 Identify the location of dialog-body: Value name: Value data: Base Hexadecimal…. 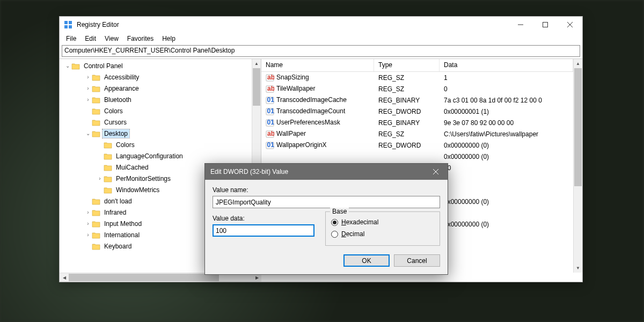
(326, 227).